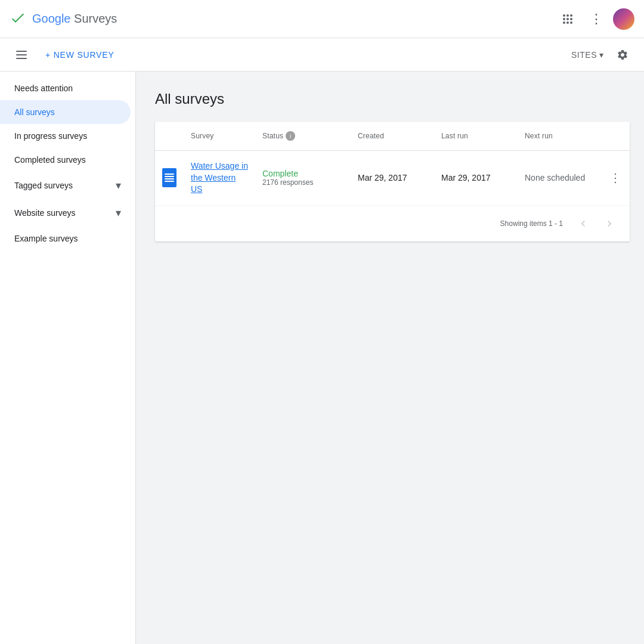  I want to click on chevron-left-icon, so click(583, 224).